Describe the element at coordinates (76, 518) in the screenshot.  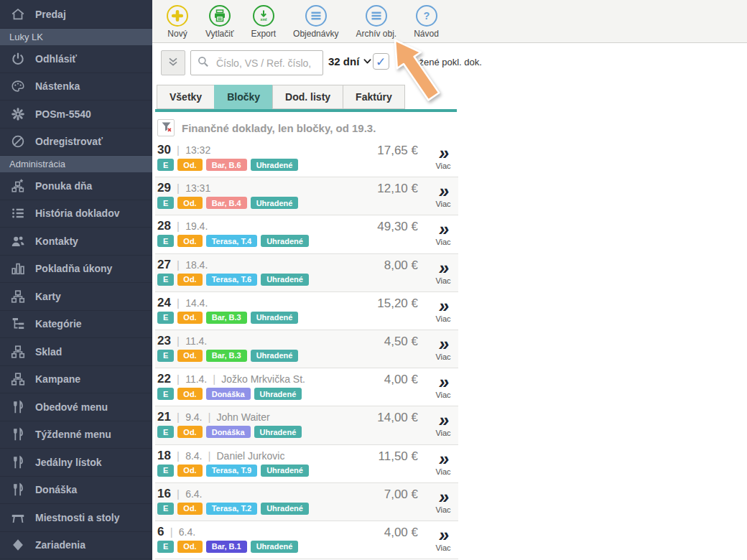
I see `sidebar-item-miestnosti-a-stoly: Miestnosti a stoly` at that location.